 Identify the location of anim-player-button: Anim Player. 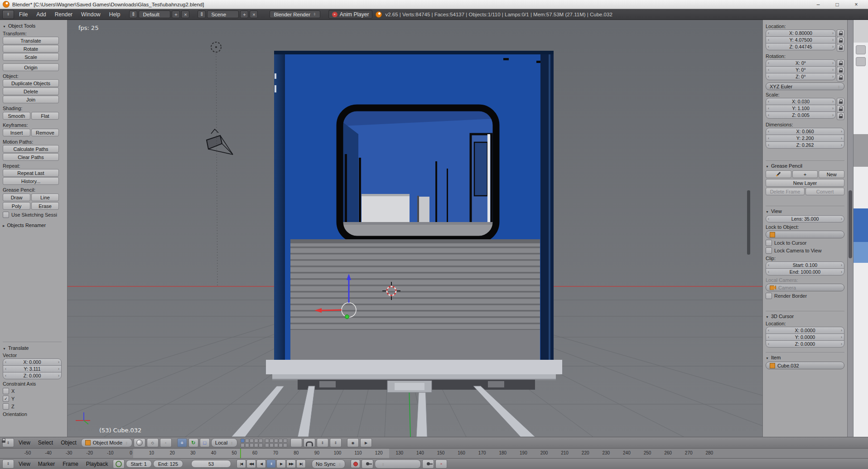
(351, 15).